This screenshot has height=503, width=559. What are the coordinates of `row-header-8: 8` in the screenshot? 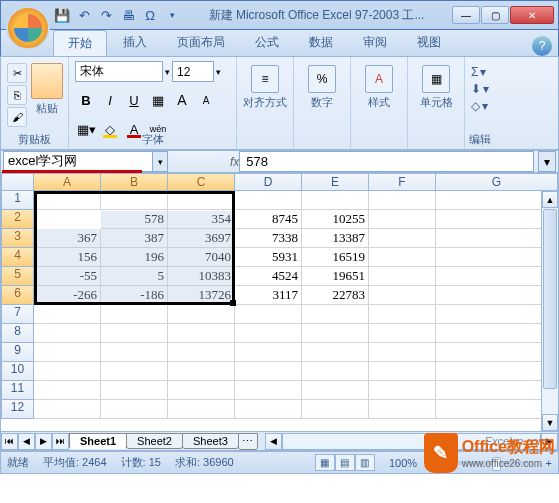 It's located at (18, 334).